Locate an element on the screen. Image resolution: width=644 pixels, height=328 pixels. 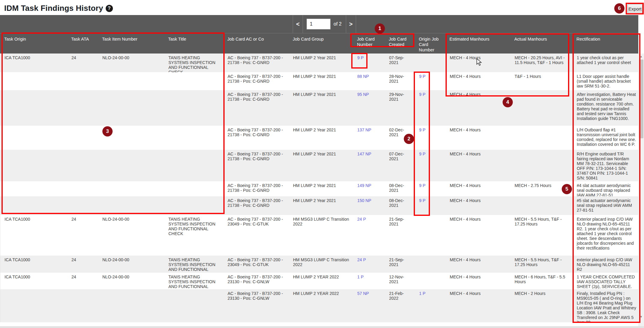
scroll-up-icon: ▲ is located at coordinates (641, 56).